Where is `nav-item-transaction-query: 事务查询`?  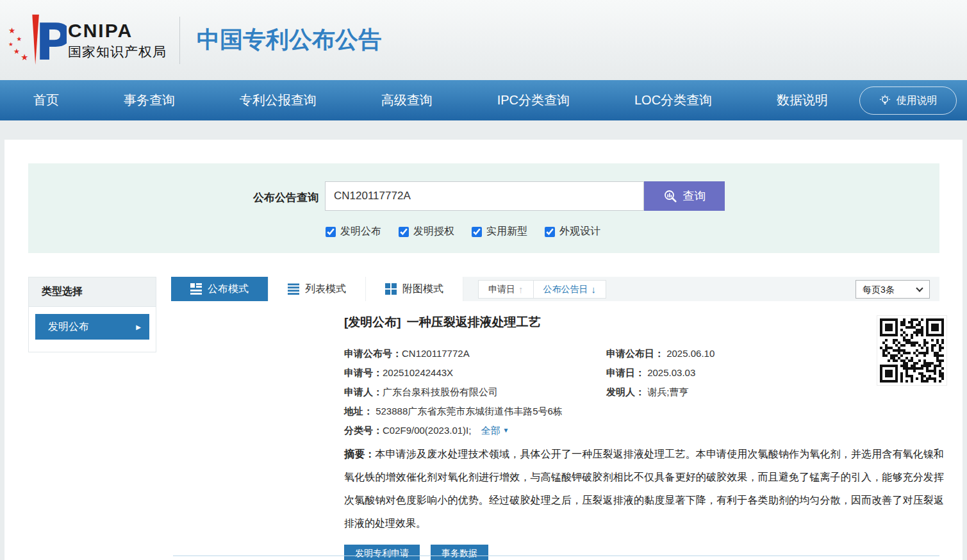 nav-item-transaction-query: 事务查询 is located at coordinates (149, 100).